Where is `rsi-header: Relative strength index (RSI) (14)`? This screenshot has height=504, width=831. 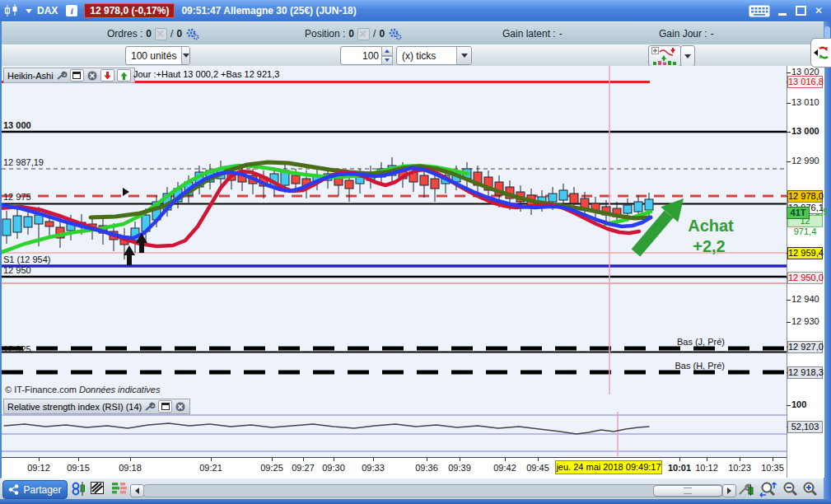
rsi-header: Relative strength index (RSI) (14) is located at coordinates (97, 407).